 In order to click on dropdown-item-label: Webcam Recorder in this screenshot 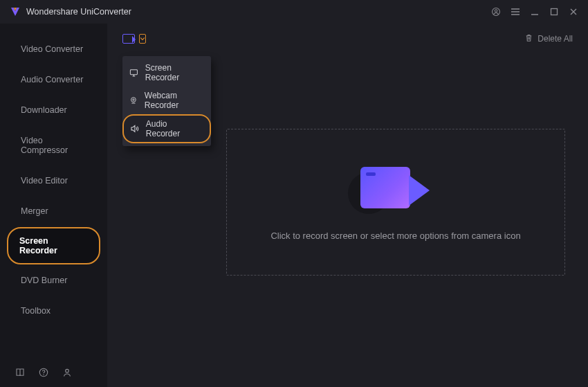, I will do `click(174, 100)`.